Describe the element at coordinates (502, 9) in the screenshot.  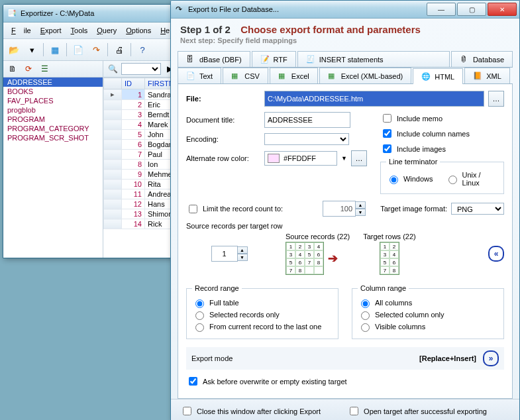
I see `close-button: ✕` at that location.